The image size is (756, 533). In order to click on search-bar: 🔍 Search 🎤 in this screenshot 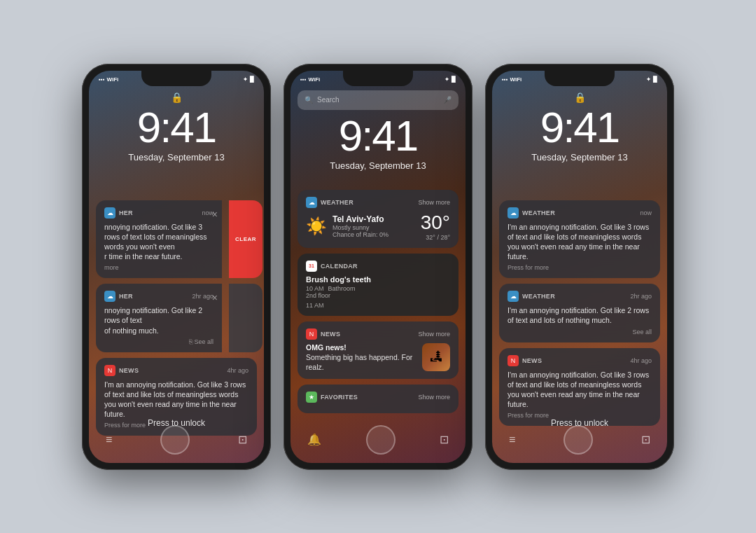, I will do `click(378, 100)`.